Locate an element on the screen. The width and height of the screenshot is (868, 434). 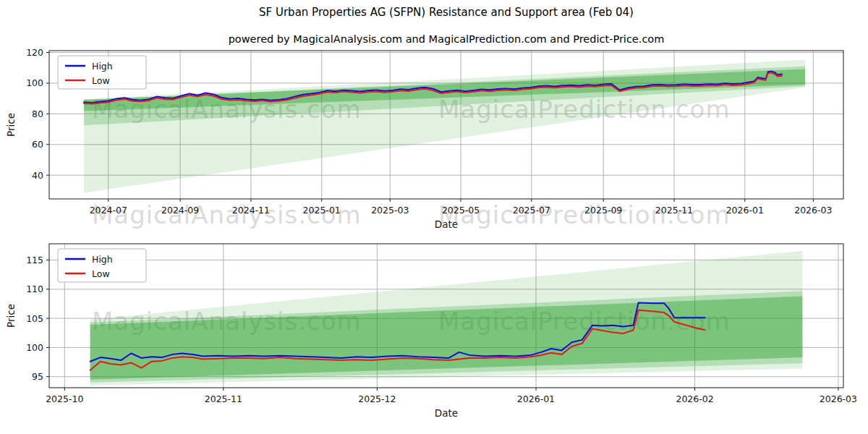
y-tick-label: 40 is located at coordinates (38, 175).